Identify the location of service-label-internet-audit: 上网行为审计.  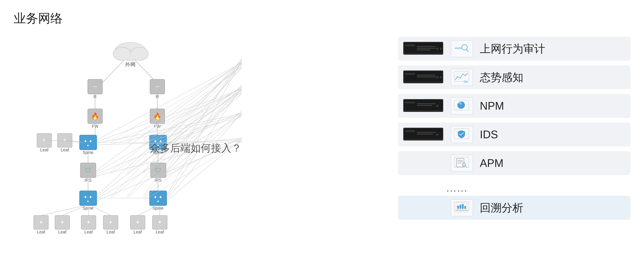
(512, 49).